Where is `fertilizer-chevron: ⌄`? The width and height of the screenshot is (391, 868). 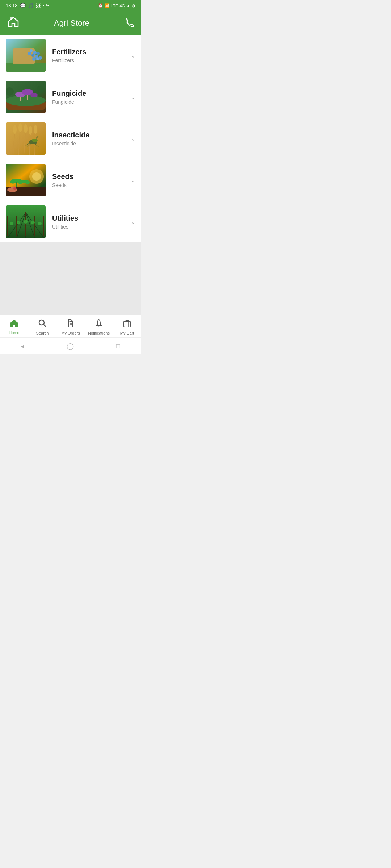
fertilizer-chevron: ⌄ is located at coordinates (133, 56).